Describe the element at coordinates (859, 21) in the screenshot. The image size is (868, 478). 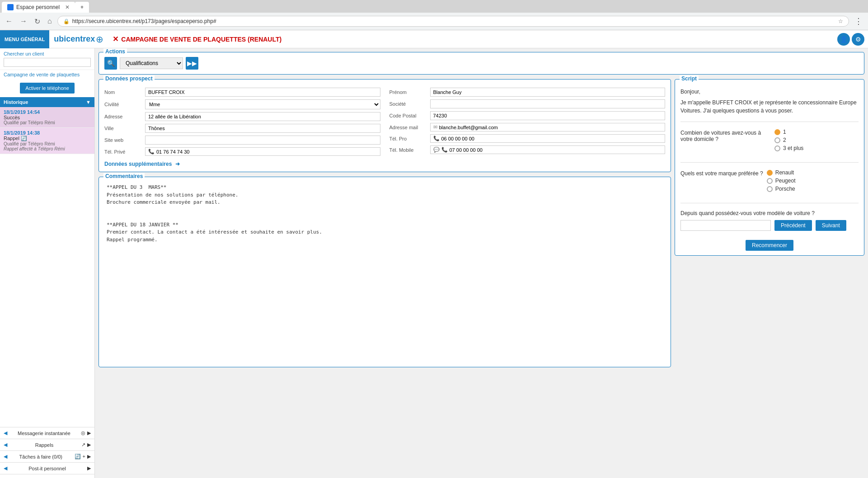
I see `extensions-button: ⋮` at that location.